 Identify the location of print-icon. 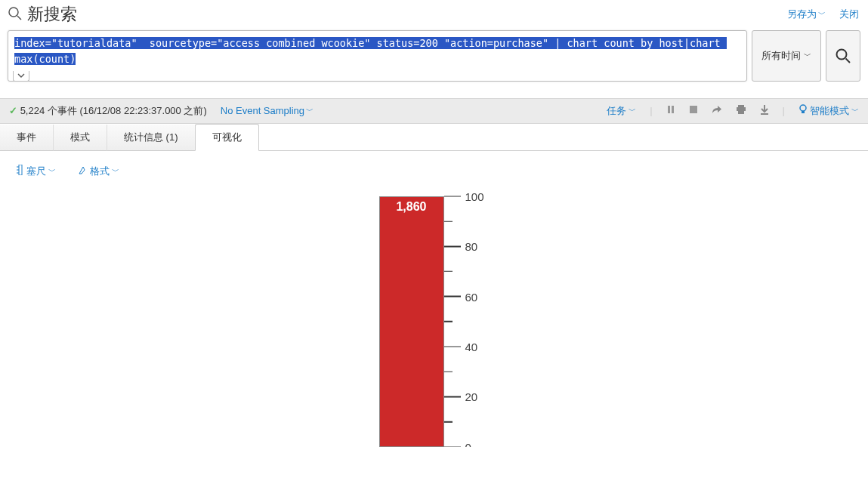
(741, 109).